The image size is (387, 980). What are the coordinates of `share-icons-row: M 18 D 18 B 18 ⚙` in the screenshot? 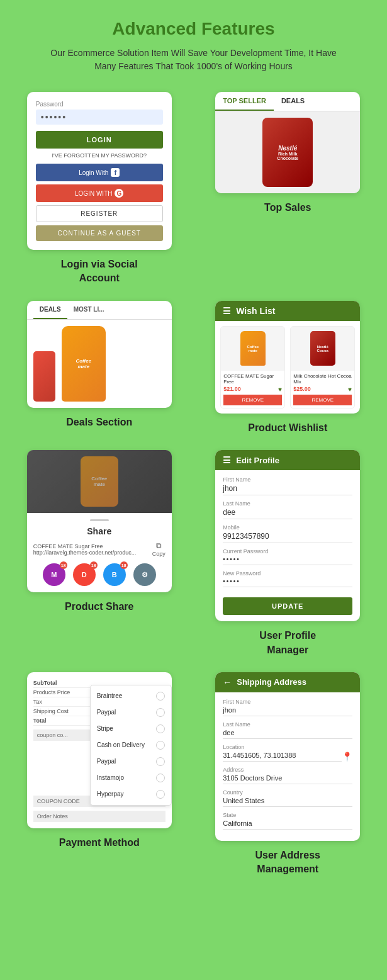 It's located at (99, 575).